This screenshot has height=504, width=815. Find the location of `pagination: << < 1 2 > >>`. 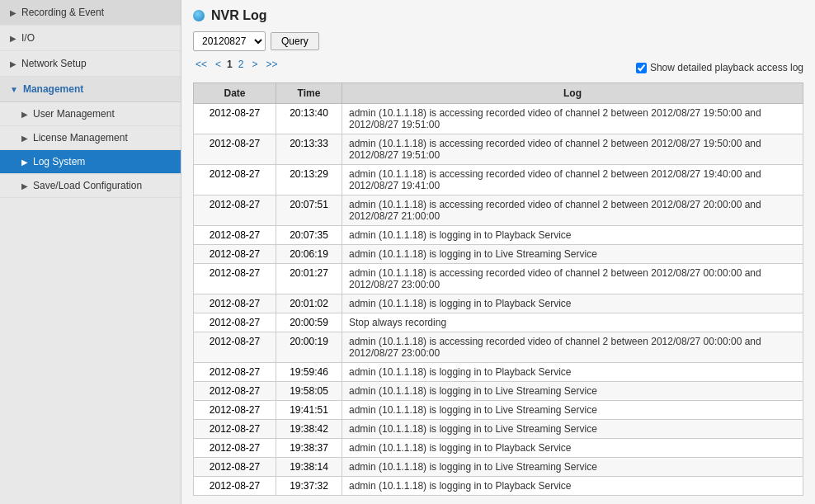

pagination: << < 1 2 > >> is located at coordinates (236, 64).